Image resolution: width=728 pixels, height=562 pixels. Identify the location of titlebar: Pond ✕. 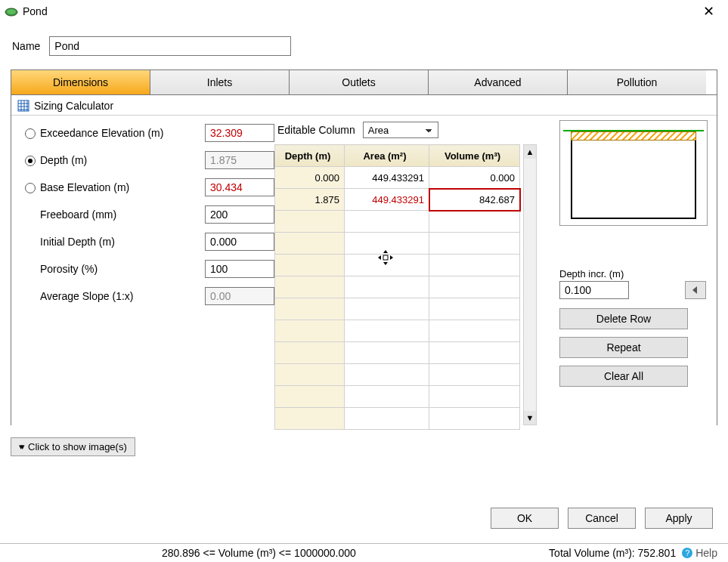
(364, 10).